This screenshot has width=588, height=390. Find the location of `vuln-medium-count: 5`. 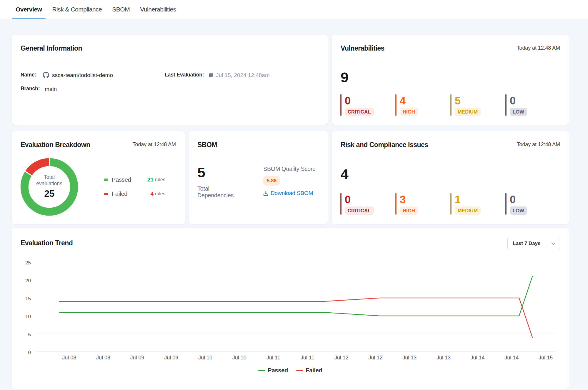

vuln-medium-count: 5 is located at coordinates (458, 101).